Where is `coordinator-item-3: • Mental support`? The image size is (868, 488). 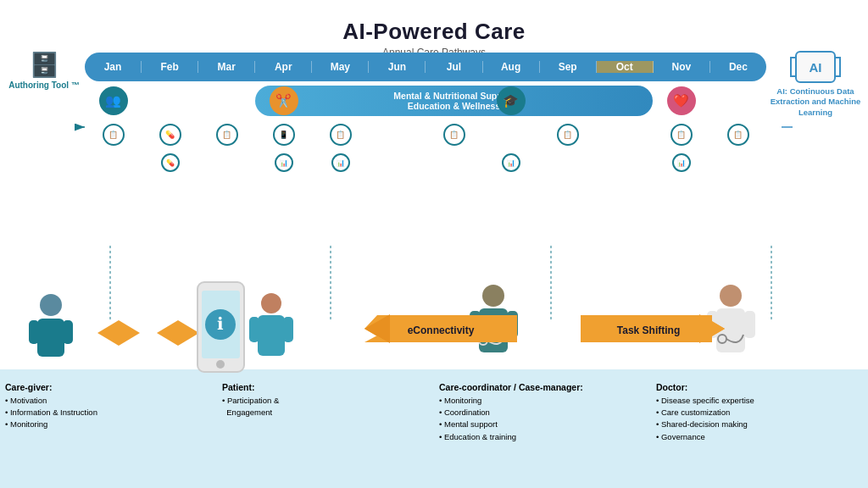 coordinator-item-3: • Mental support is located at coordinates (542, 424).